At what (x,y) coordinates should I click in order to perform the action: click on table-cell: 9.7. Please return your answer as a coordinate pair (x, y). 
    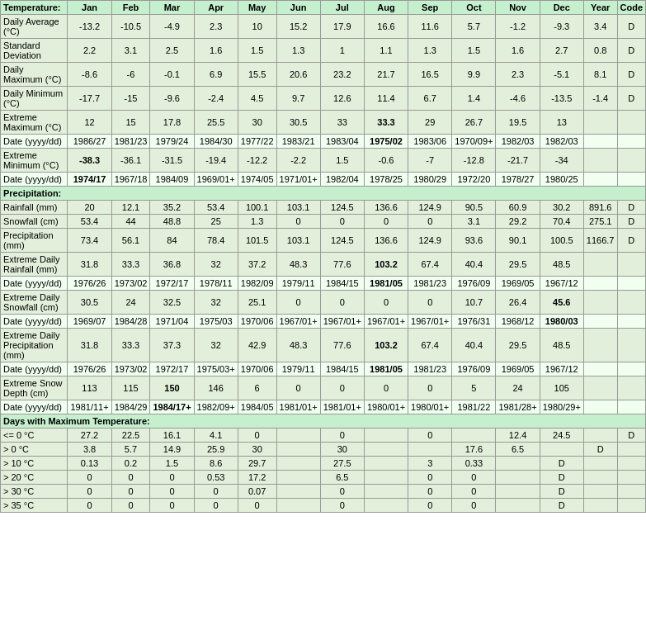
    Looking at the image, I should click on (299, 99).